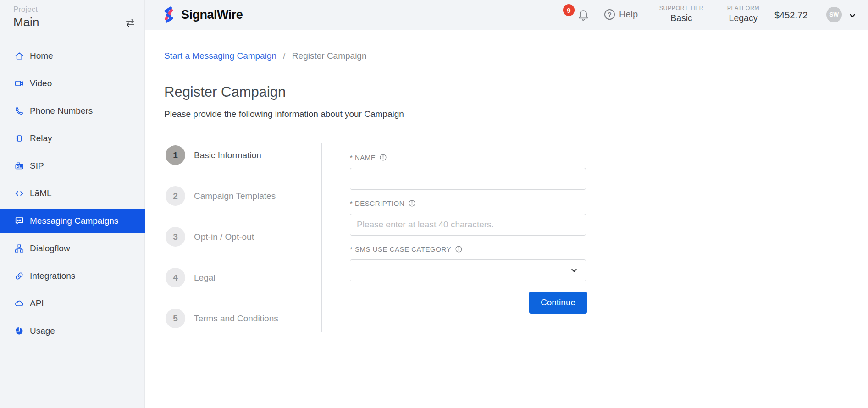 The image size is (868, 408). I want to click on sidebar-item-label: Integrations, so click(52, 276).